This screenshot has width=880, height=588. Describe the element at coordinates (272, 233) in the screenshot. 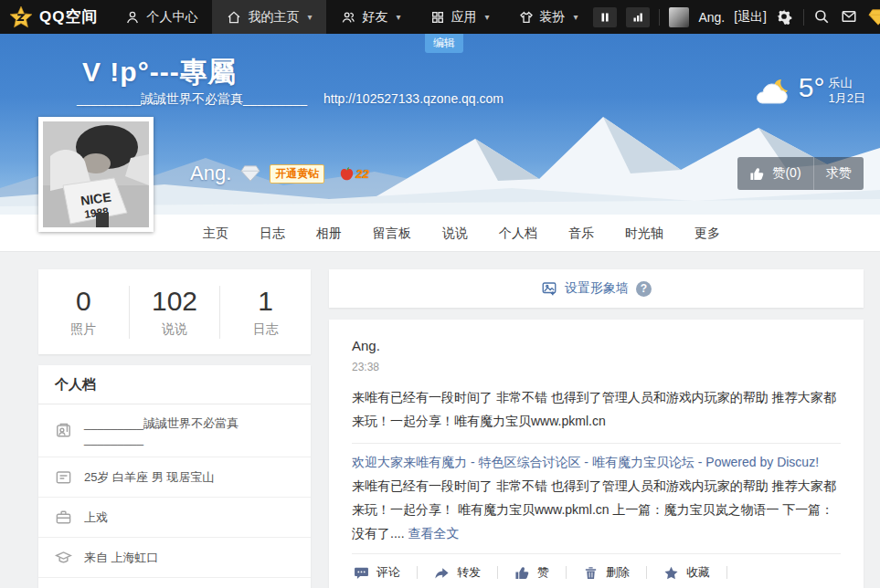

I see `tab-blog: 日志` at that location.